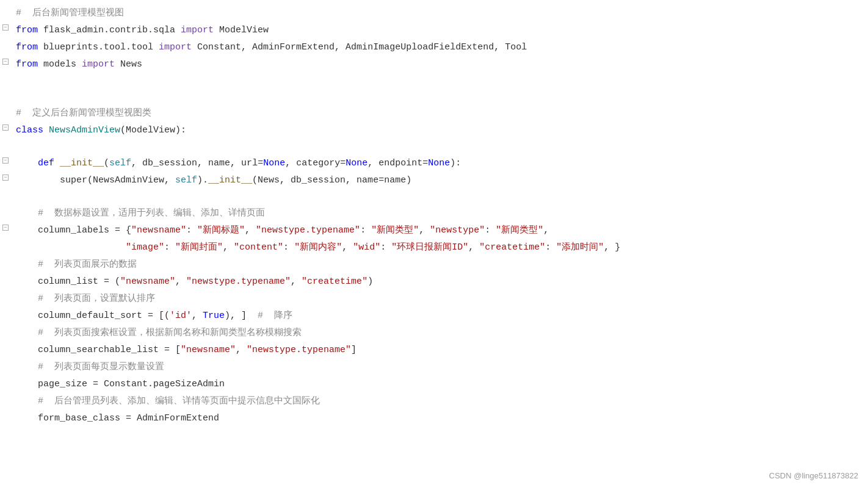  I want to click on token: def, so click(46, 164).